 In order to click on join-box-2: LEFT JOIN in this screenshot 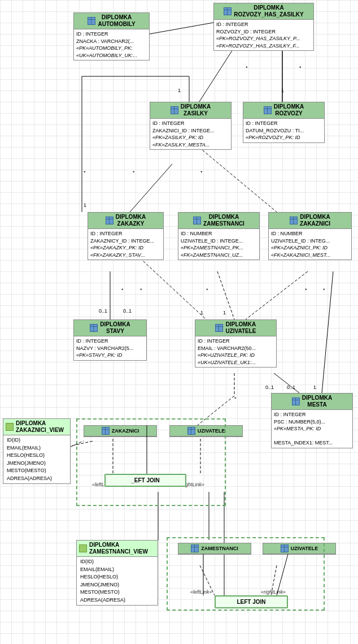, I will do `click(251, 602)`.